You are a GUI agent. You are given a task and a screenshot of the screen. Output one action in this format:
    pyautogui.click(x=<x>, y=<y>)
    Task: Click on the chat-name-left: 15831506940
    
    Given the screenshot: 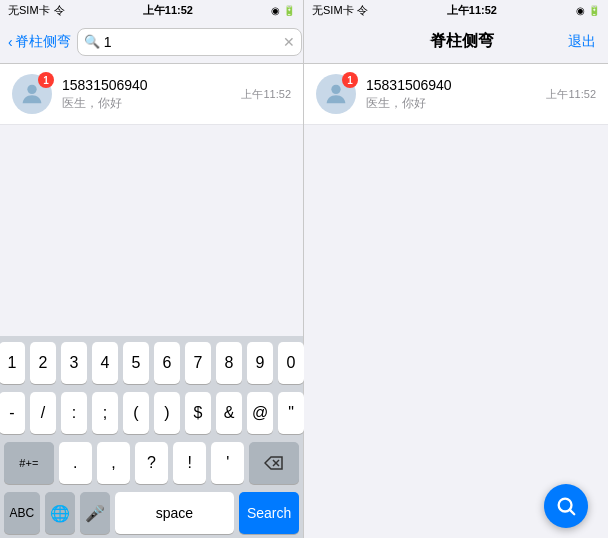 What is the action you would take?
    pyautogui.click(x=146, y=85)
    